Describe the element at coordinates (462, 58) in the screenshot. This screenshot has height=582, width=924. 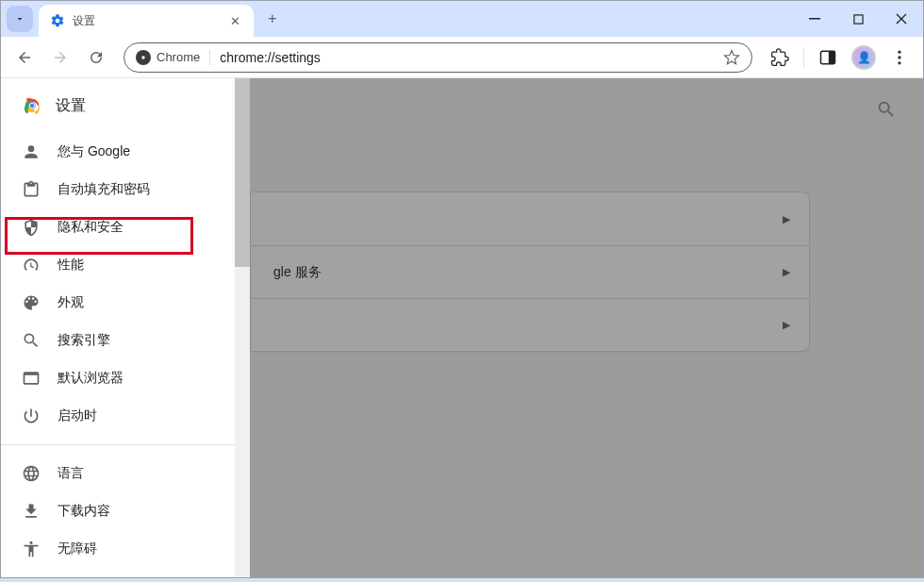
I see `address-bar-row: Chrome chrome://settings 👤` at that location.